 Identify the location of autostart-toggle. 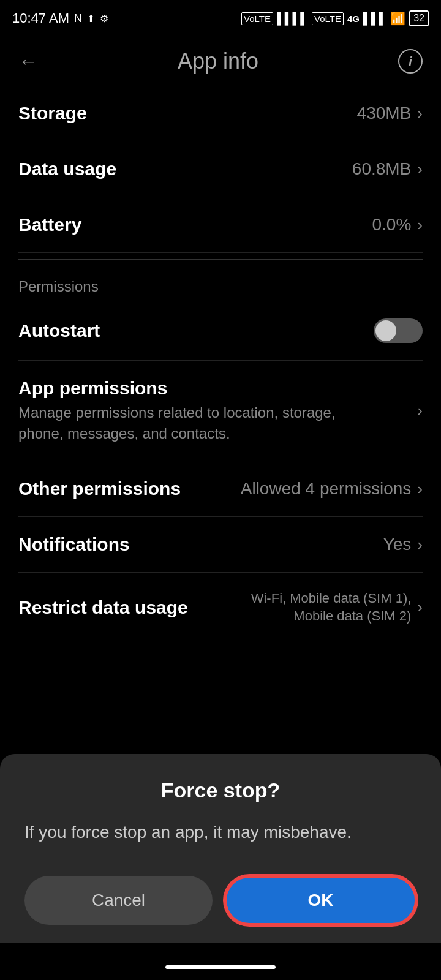
(398, 331).